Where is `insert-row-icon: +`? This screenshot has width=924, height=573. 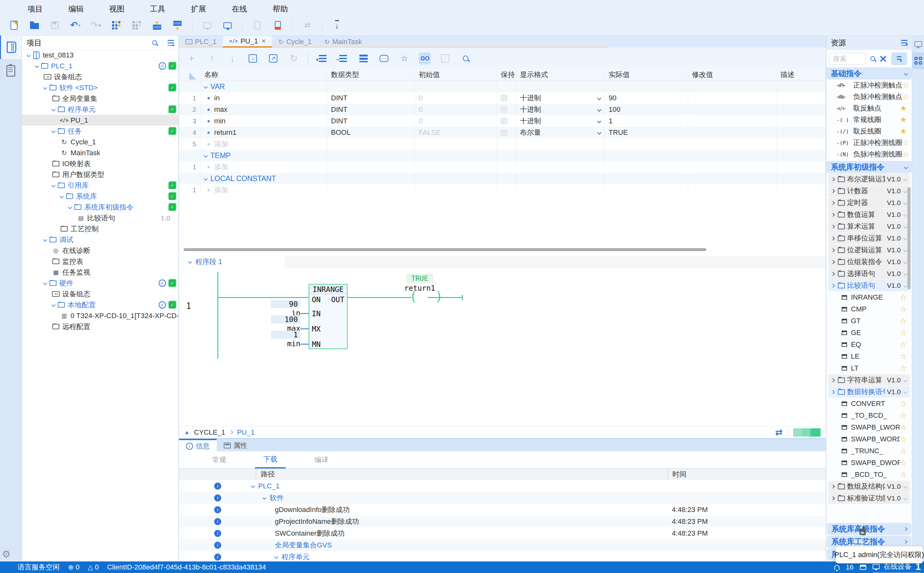 insert-row-icon: + is located at coordinates (323, 58).